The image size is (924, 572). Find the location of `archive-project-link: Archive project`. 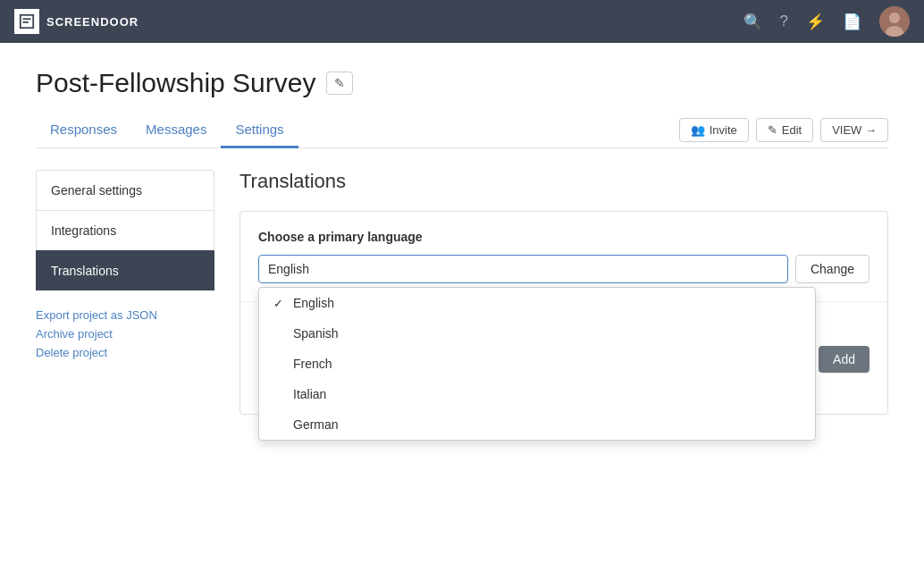

archive-project-link: Archive project is located at coordinates (125, 334).